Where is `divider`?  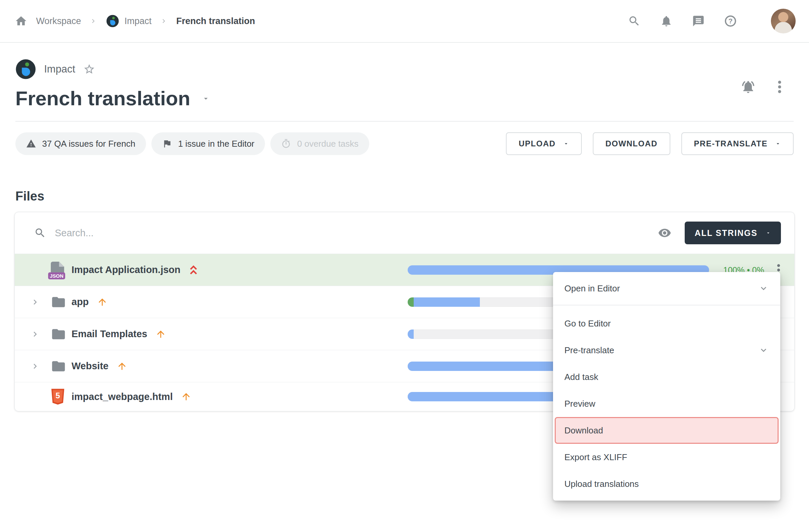
divider is located at coordinates (404, 121).